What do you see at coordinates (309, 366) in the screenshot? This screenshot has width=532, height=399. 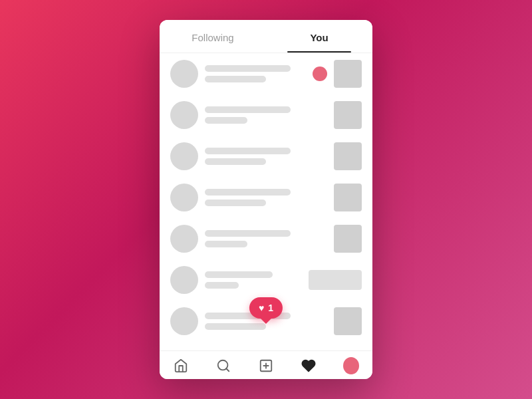 I see `nav-activity` at bounding box center [309, 366].